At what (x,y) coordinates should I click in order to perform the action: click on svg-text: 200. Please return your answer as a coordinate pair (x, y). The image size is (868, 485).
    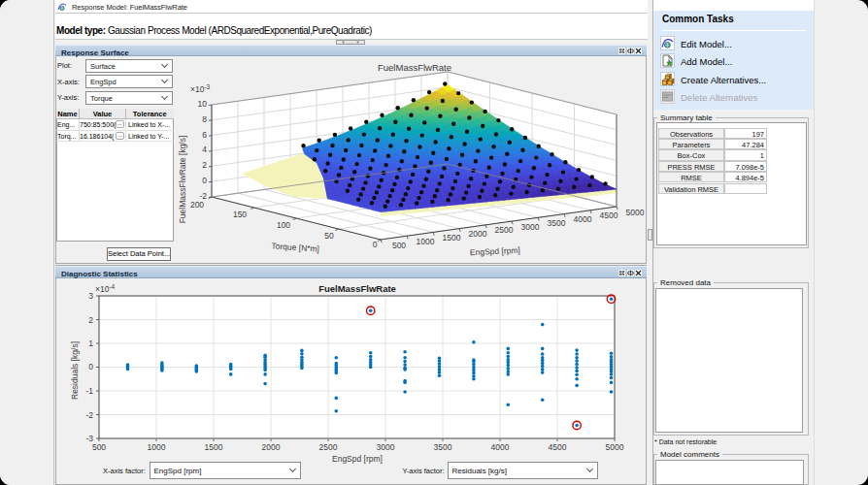
    Looking at the image, I should click on (197, 205).